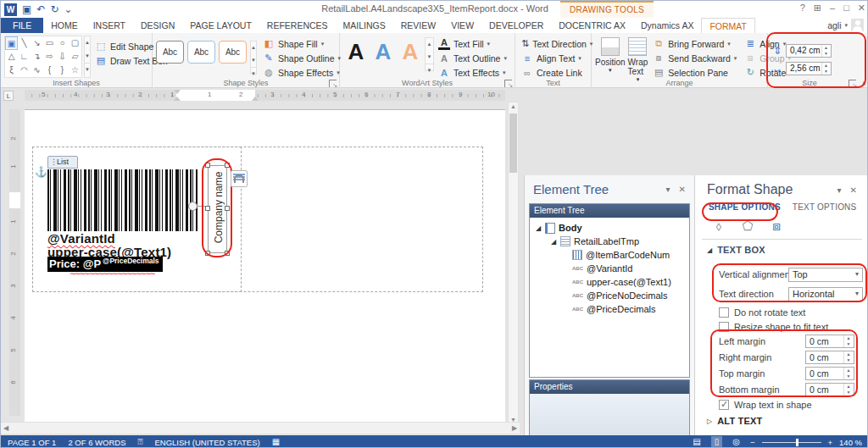 The width and height of the screenshot is (868, 448). Describe the element at coordinates (15, 263) in the screenshot. I see `vertical-ruler: 21123456` at that location.